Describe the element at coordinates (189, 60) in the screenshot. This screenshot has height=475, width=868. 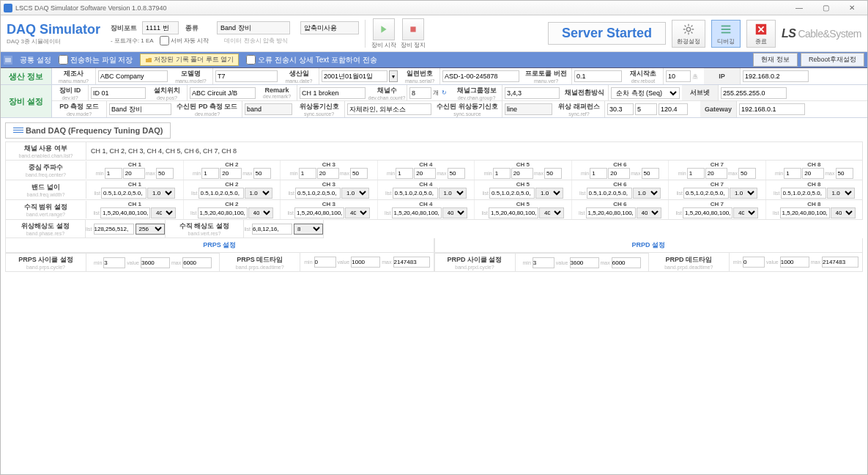
I see `open-folder-button: 저장된 기록 폴더 루트 열기` at that location.